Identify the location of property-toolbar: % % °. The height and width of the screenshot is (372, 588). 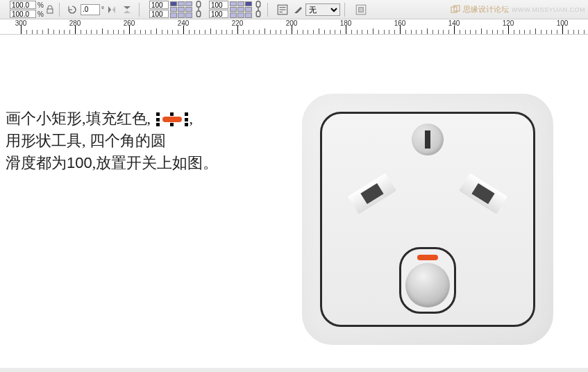
(294, 10).